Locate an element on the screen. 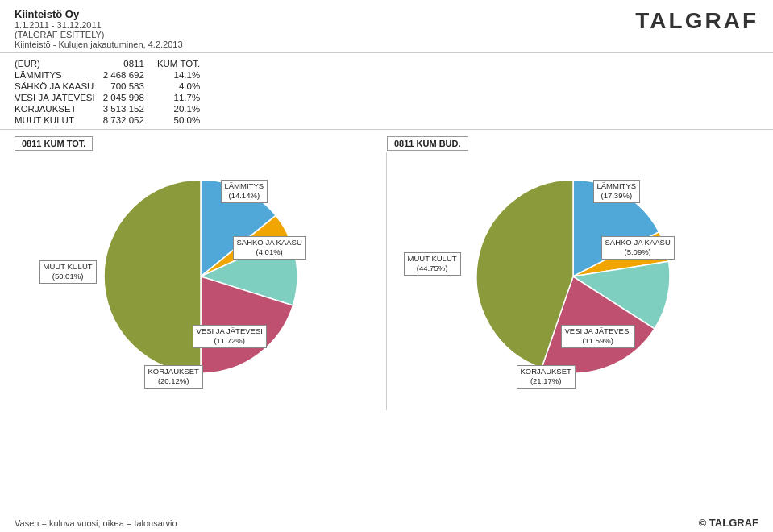  row-label: LÄMMITYS is located at coordinates (59, 75).